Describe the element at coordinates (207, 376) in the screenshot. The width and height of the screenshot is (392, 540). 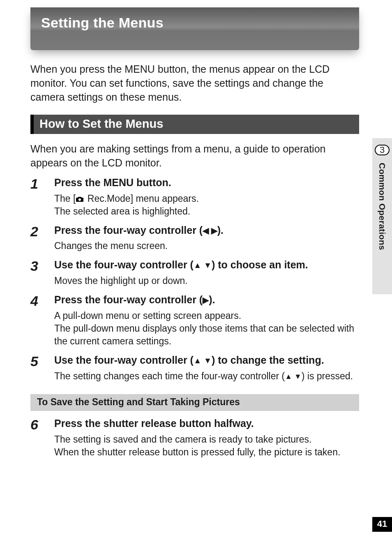
I see `step-detail: The setting changes each time the four-w…` at that location.